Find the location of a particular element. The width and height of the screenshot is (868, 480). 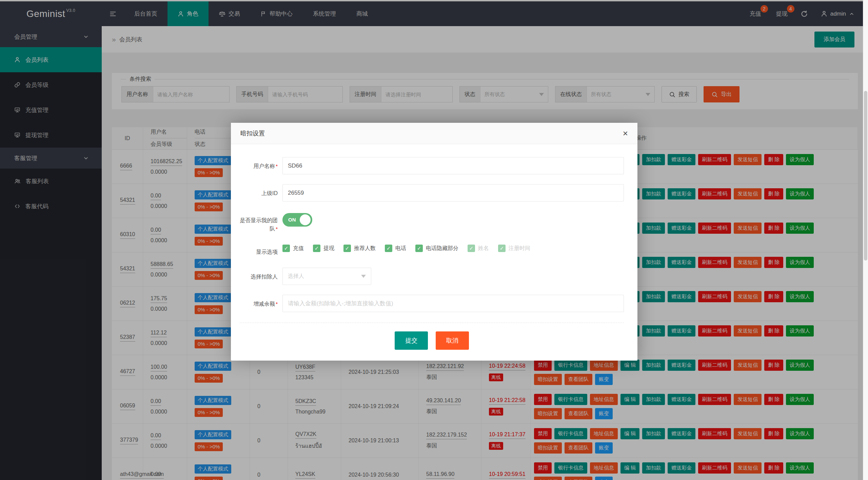

parent-id-label: 上级ID is located at coordinates (259, 195).